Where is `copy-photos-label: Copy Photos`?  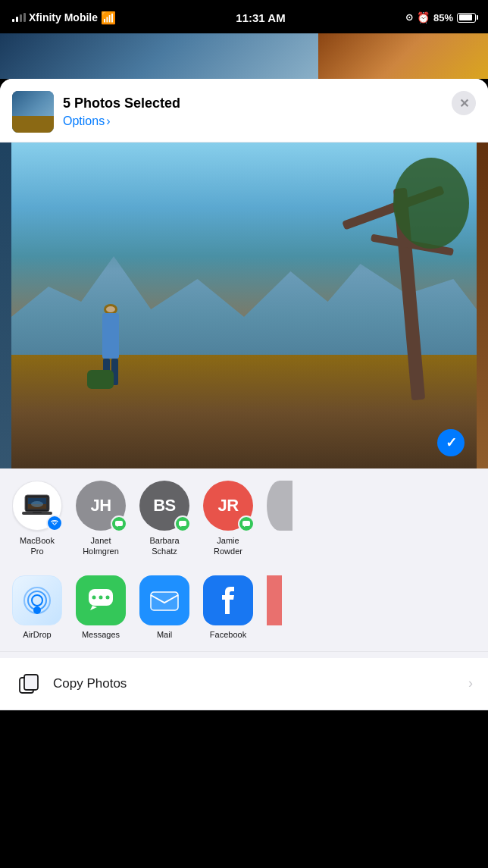
copy-photos-label: Copy Photos is located at coordinates (261, 684).